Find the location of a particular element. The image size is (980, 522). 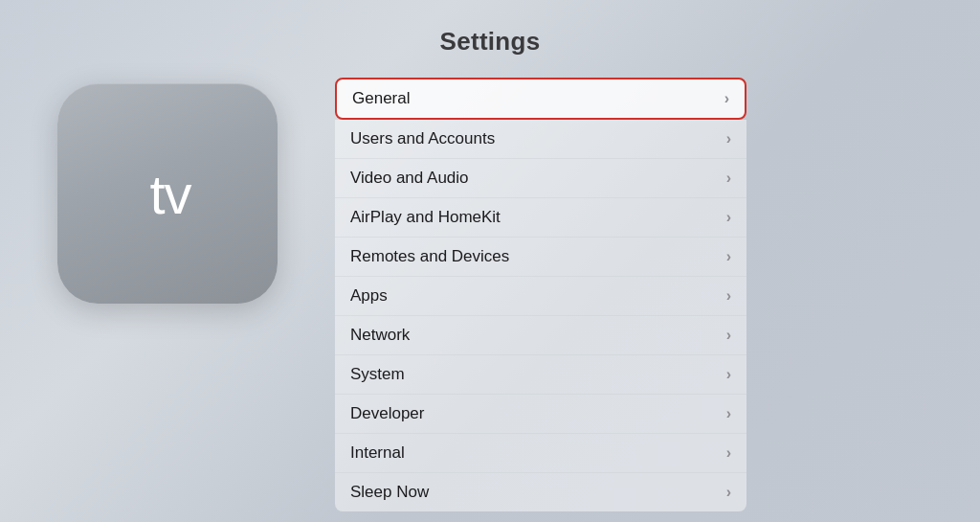

settings-item-internal: Internal › is located at coordinates (541, 454).